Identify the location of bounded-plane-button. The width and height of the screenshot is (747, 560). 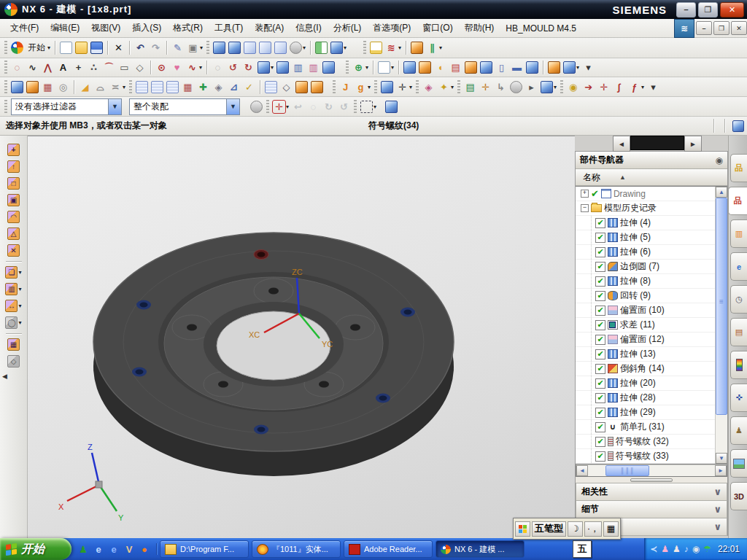
(317, 88).